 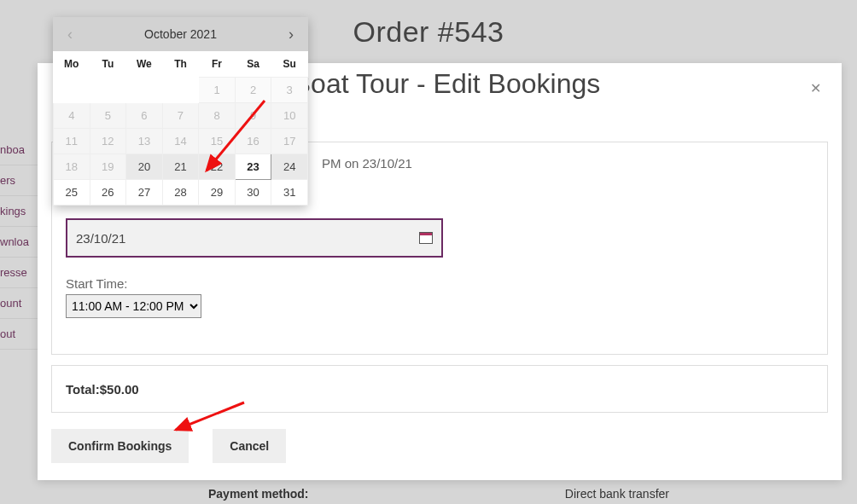 I want to click on calendar-day: 23, so click(x=253, y=167).